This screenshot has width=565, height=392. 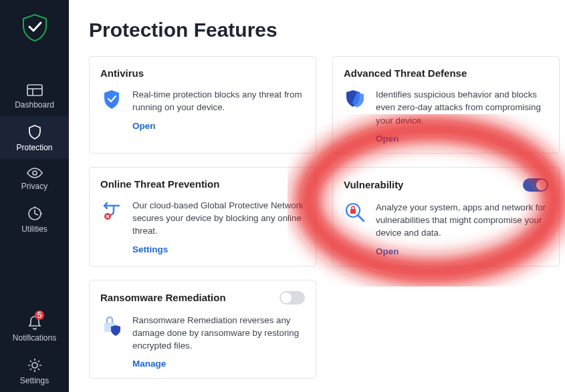 What do you see at coordinates (35, 178) in the screenshot?
I see `sidebar-item-privacy: Privacy` at bounding box center [35, 178].